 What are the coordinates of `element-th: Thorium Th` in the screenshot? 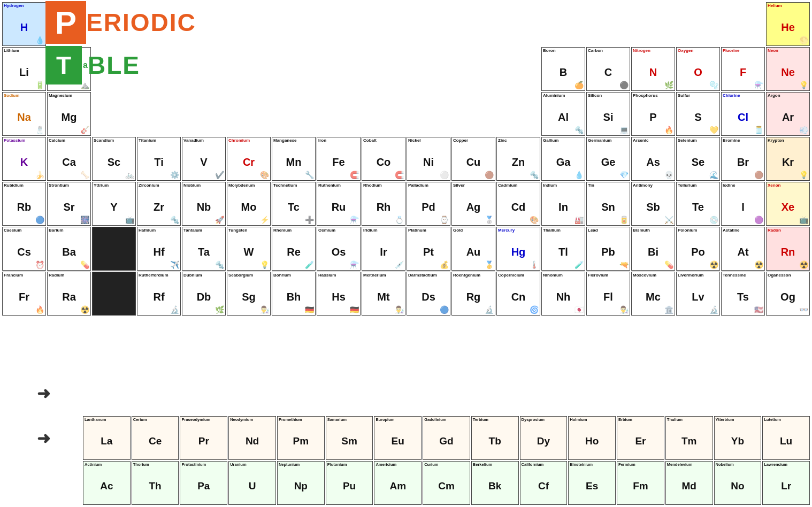 It's located at (155, 483).